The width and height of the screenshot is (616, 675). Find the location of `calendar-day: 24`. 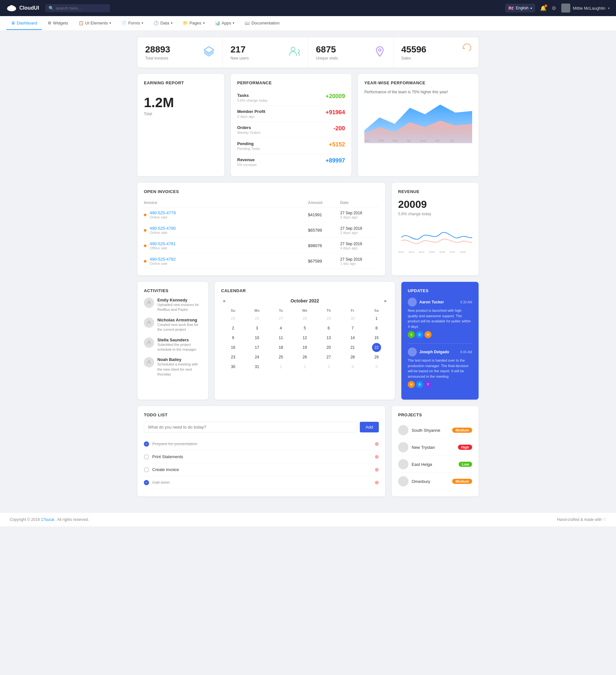

calendar-day: 24 is located at coordinates (257, 357).